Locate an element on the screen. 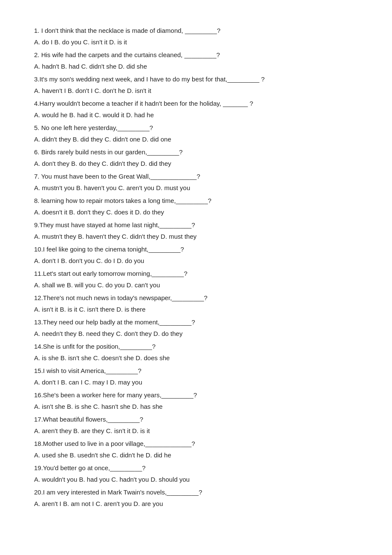  question-block-19: 19.You'd better go at once,_________?A. … is located at coordinates (196, 474).